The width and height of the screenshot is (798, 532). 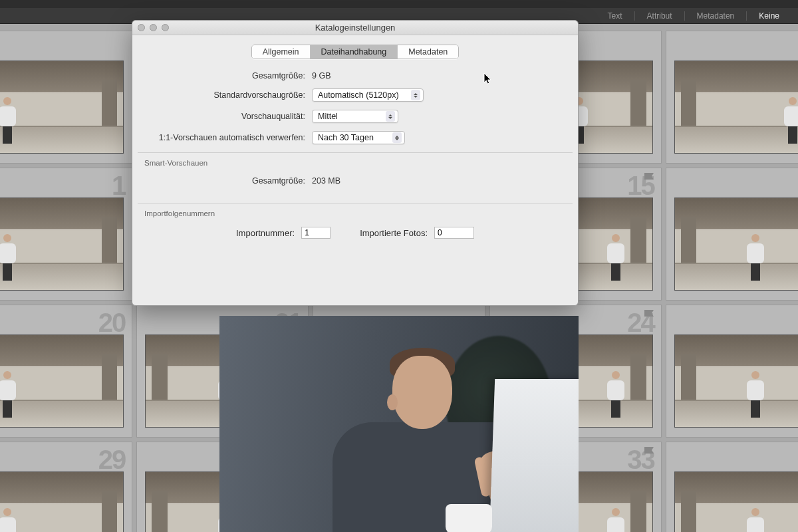 What do you see at coordinates (615, 16) in the screenshot?
I see `filter-text: Text` at bounding box center [615, 16].